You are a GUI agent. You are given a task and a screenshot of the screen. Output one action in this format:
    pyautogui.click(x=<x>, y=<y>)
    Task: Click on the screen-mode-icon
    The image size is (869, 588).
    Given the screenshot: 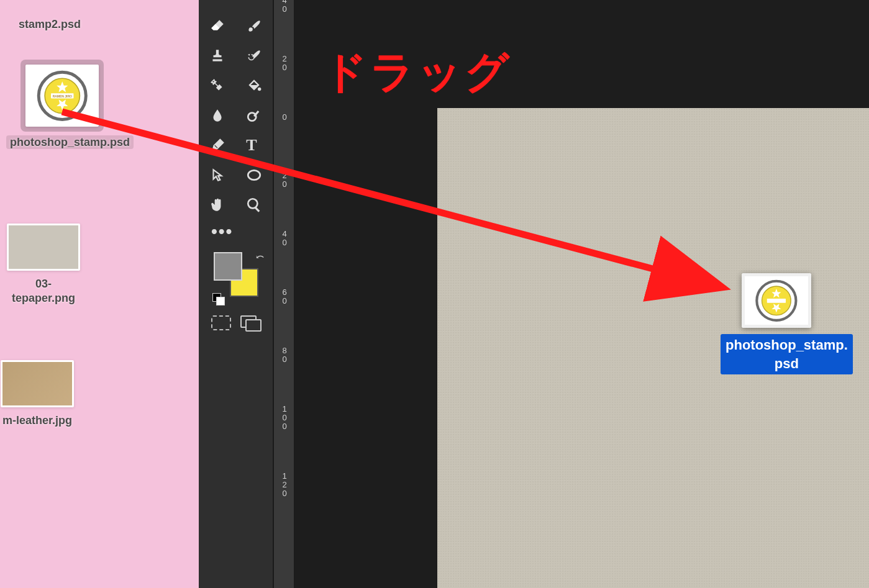 What is the action you would take?
    pyautogui.click(x=250, y=323)
    